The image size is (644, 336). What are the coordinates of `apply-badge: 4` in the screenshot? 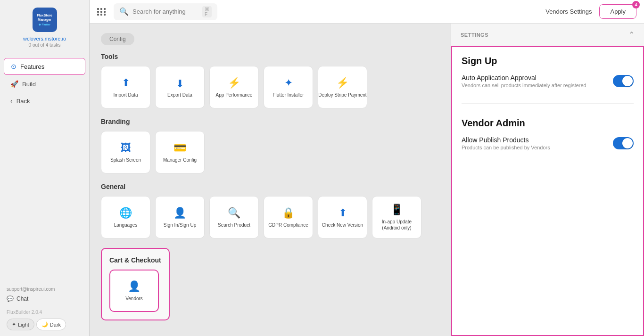 It's located at (636, 5).